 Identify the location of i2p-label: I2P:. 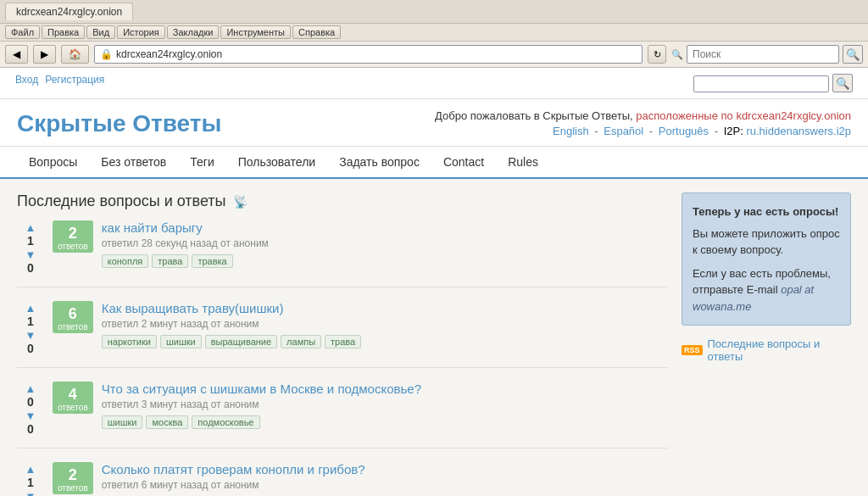
(734, 131).